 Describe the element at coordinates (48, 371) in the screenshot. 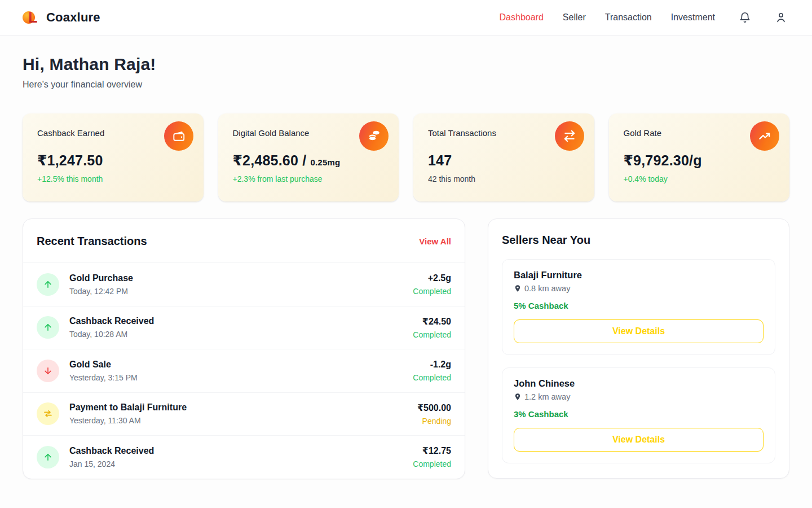

I see `arrow-down-icon` at that location.